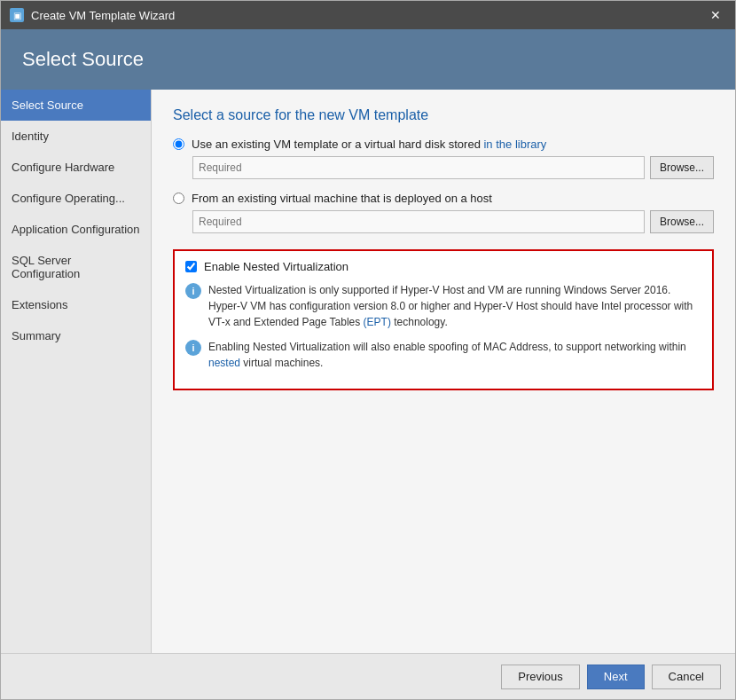 The image size is (736, 700). What do you see at coordinates (192, 266) in the screenshot?
I see `nested-virtualization-checkbox` at bounding box center [192, 266].